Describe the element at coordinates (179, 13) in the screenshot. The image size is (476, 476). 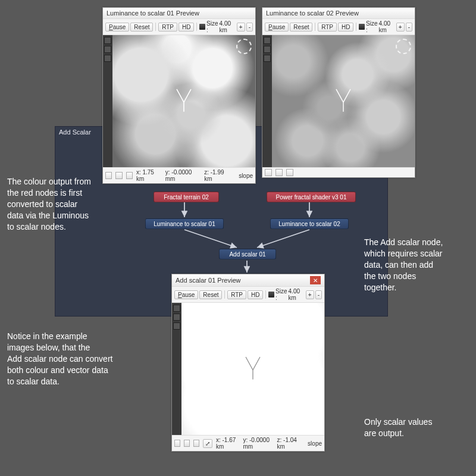
I see `preview-titlebar: Luminance to scalar 01 Preview` at that location.